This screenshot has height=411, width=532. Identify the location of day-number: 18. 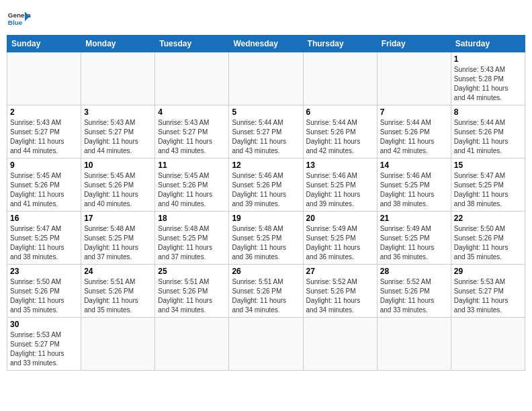
(192, 218).